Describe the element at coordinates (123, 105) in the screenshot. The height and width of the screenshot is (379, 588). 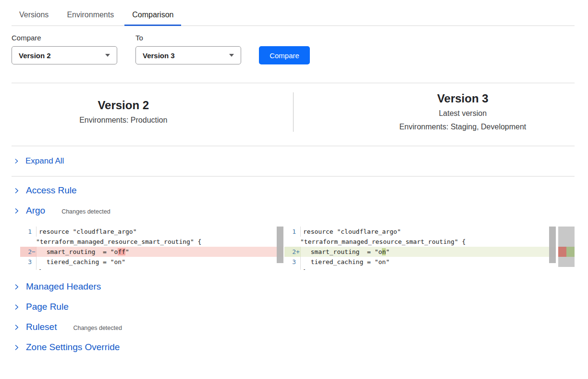
I see `version-left-title: Version 2` at that location.